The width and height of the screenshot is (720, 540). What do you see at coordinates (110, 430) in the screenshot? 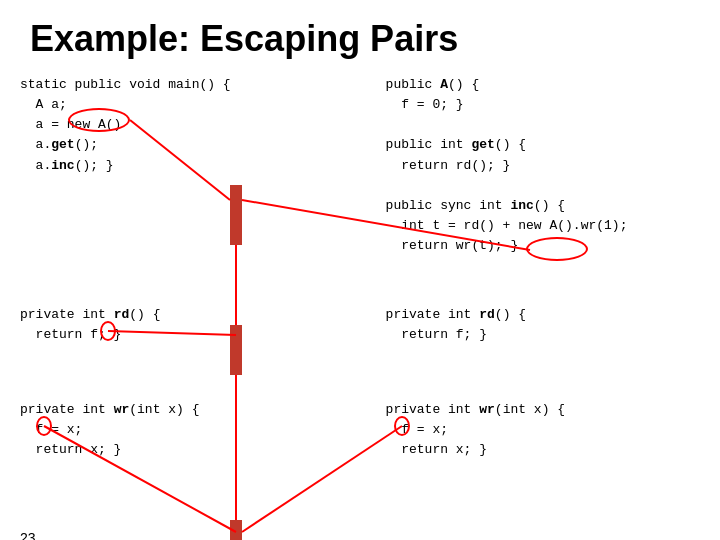
I see `left-bottom-code: private int wr(int x) { f = x; return x;…` at bounding box center [110, 430].